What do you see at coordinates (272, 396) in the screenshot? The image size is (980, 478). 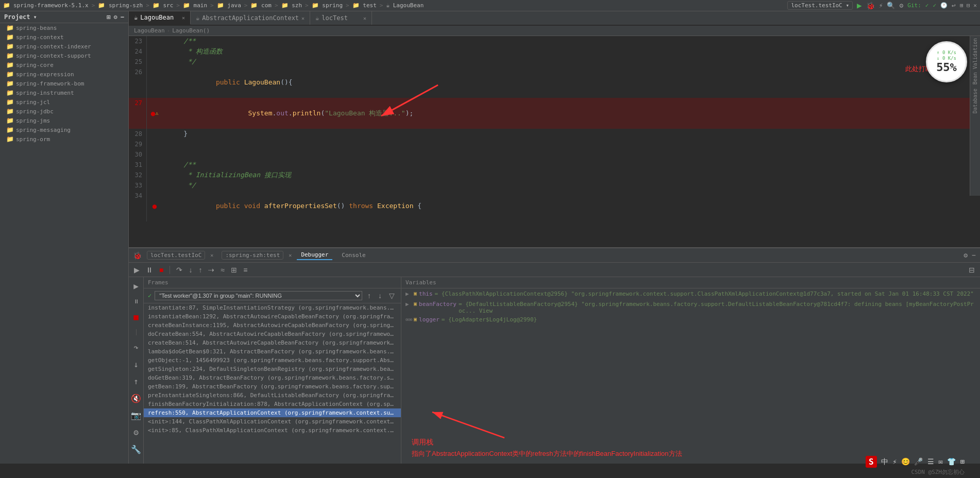 I see `frame-item-10: preInstantiateSingletons:866, DefaultLis…` at bounding box center [272, 396].